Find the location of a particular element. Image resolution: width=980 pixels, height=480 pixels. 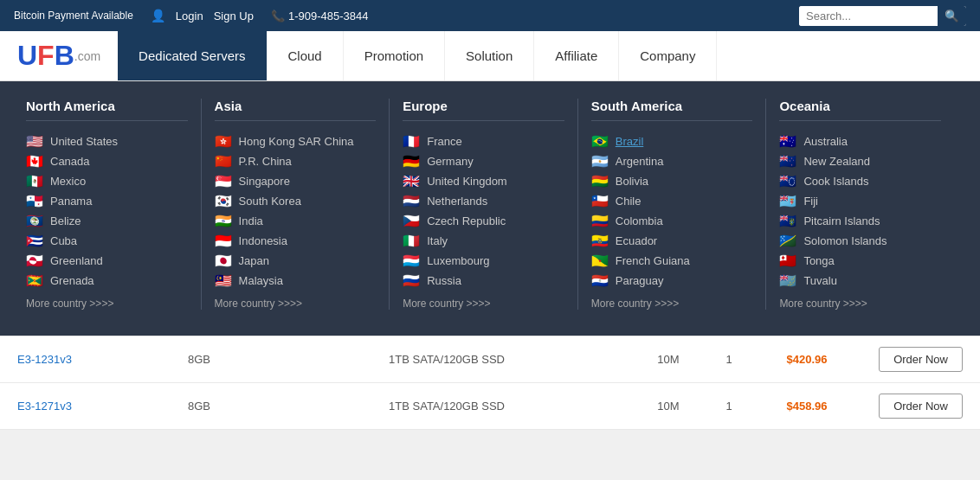

list-item: 🇫🇷France is located at coordinates (483, 142).